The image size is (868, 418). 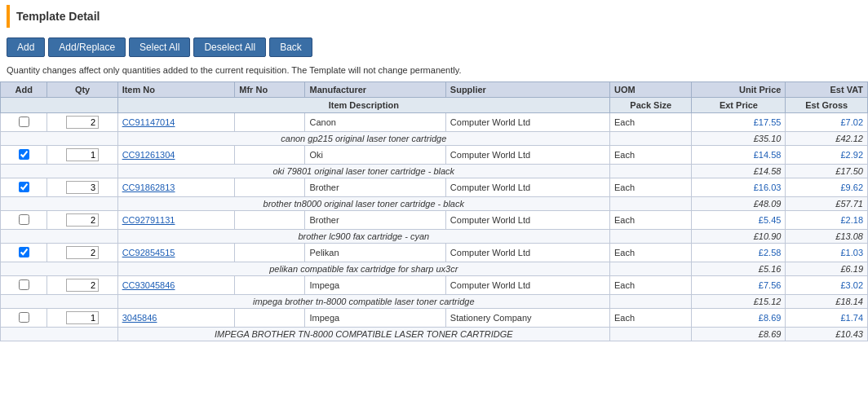 What do you see at coordinates (434, 269) in the screenshot?
I see `table-desc-row: pelikan compatible fax cartridge for sha…` at bounding box center [434, 269].